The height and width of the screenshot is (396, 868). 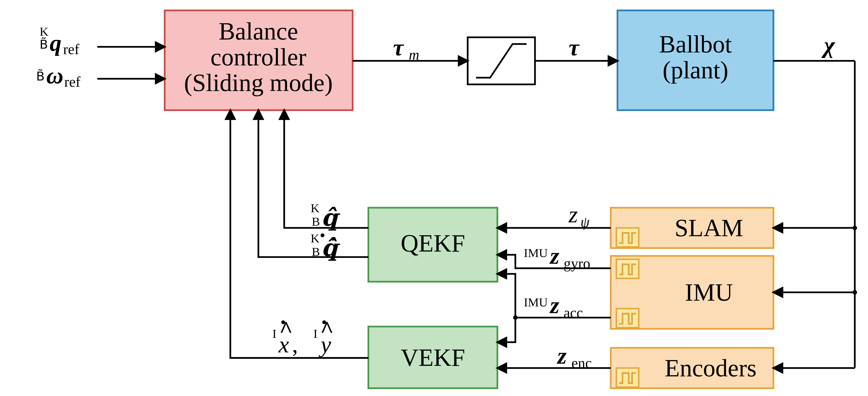 What do you see at coordinates (316, 222) in the screenshot?
I see `qhat-pre-bot: B` at bounding box center [316, 222].